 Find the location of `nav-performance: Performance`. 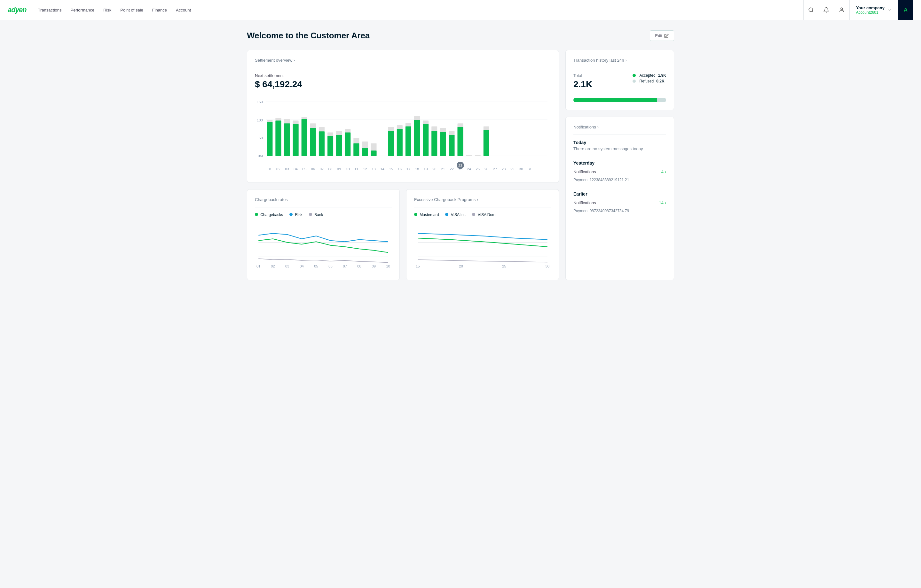

nav-performance: Performance is located at coordinates (83, 10).